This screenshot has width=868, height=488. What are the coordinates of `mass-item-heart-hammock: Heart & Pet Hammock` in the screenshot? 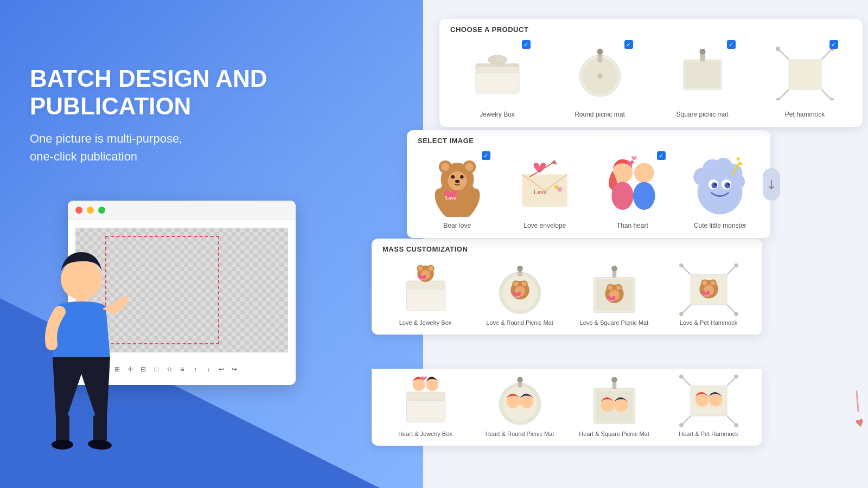 It's located at (709, 403).